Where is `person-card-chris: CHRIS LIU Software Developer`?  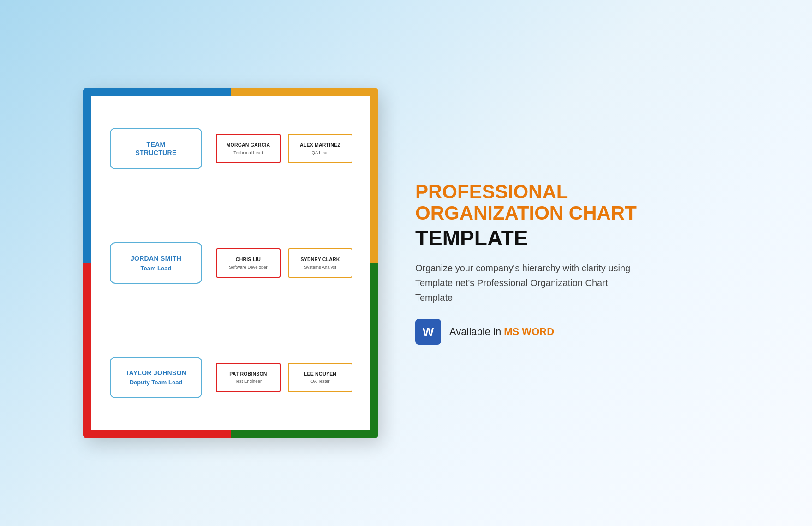 person-card-chris: CHRIS LIU Software Developer is located at coordinates (248, 263).